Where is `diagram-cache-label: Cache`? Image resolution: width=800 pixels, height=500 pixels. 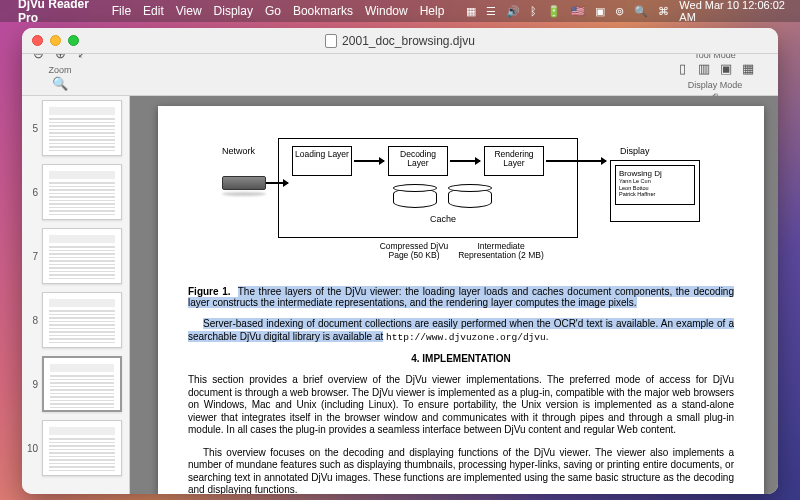
diagram-cache-label: Cache is located at coordinates (443, 219).